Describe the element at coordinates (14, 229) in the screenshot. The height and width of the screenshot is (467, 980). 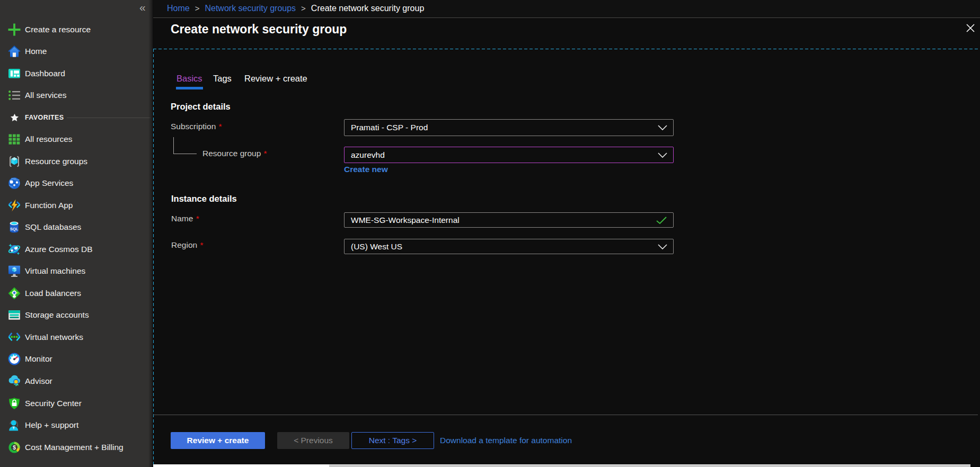
I see `svg-text: SQL` at that location.